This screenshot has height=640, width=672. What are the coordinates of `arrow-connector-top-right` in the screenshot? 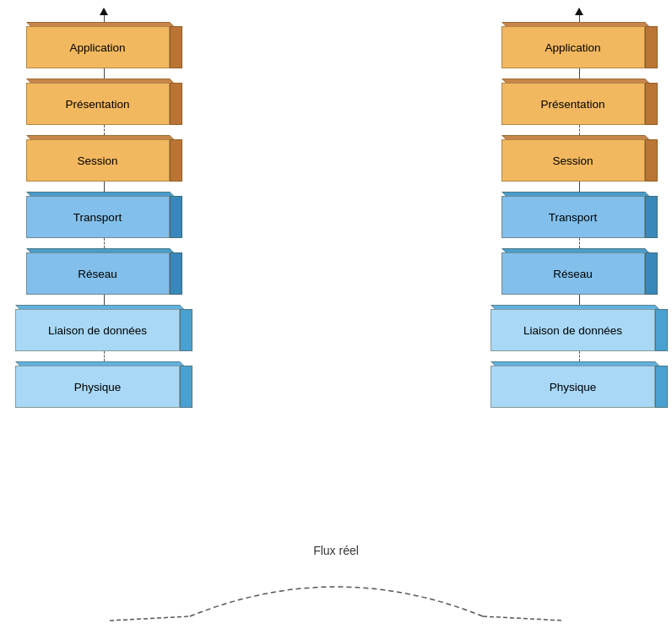 It's located at (579, 14).